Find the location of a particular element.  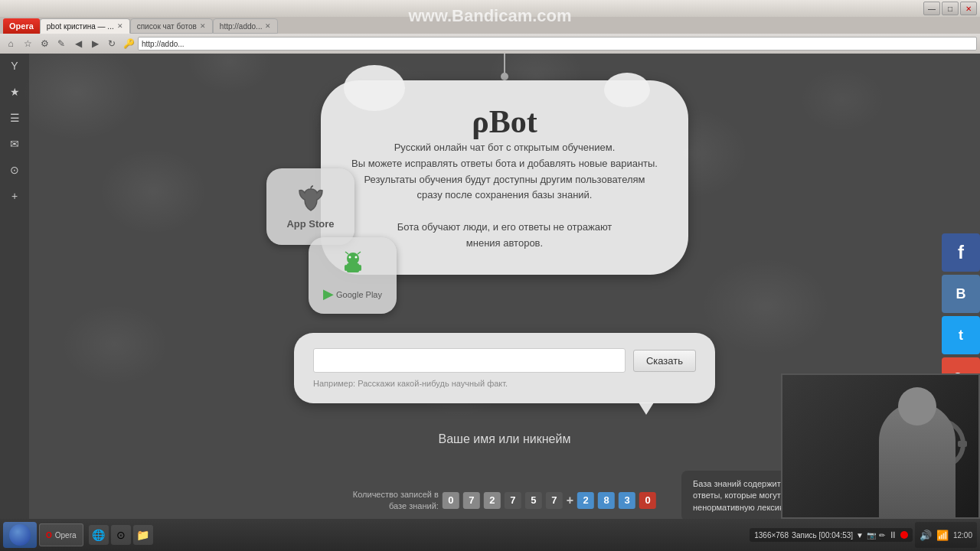

tab-pbot-label: pbot кристина — ... is located at coordinates (80, 26).